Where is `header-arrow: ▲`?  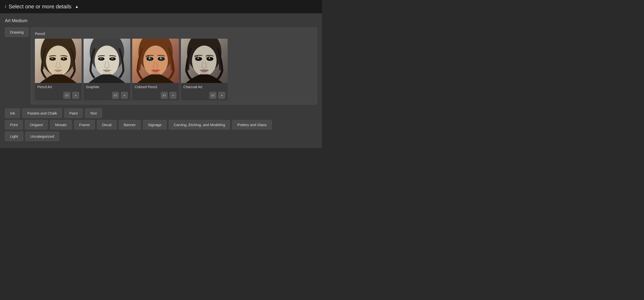
header-arrow: ▲ is located at coordinates (77, 7).